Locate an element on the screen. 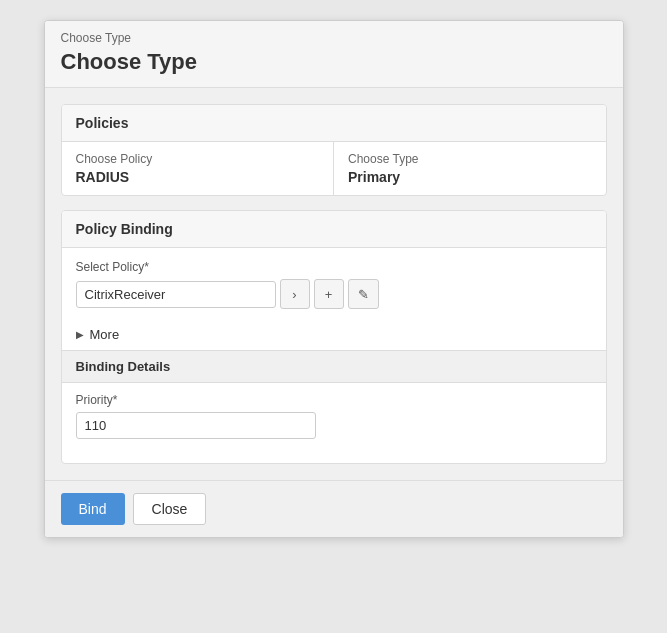  choose-policy-cell: Choose Policy RADIUS is located at coordinates (198, 168).